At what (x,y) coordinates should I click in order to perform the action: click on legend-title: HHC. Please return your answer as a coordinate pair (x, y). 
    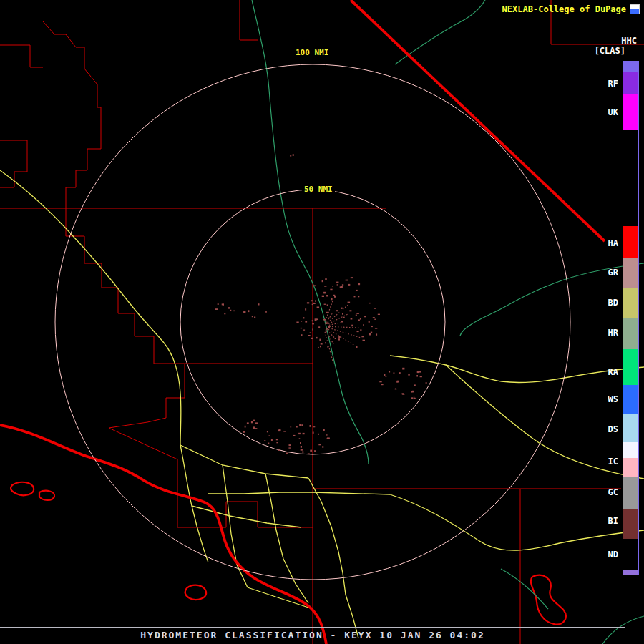
    Looking at the image, I should click on (629, 41).